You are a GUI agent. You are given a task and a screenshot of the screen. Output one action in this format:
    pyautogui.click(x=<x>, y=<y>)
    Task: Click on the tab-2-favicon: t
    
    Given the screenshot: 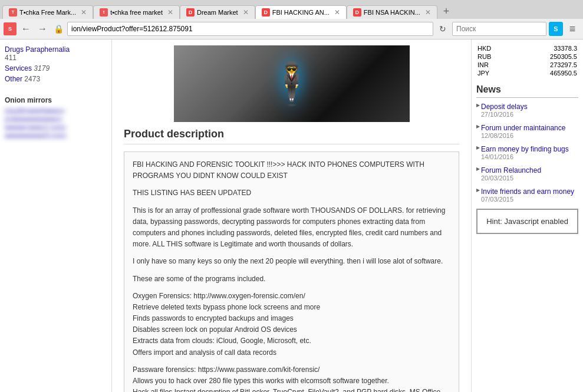 What is the action you would take?
    pyautogui.click(x=104, y=12)
    